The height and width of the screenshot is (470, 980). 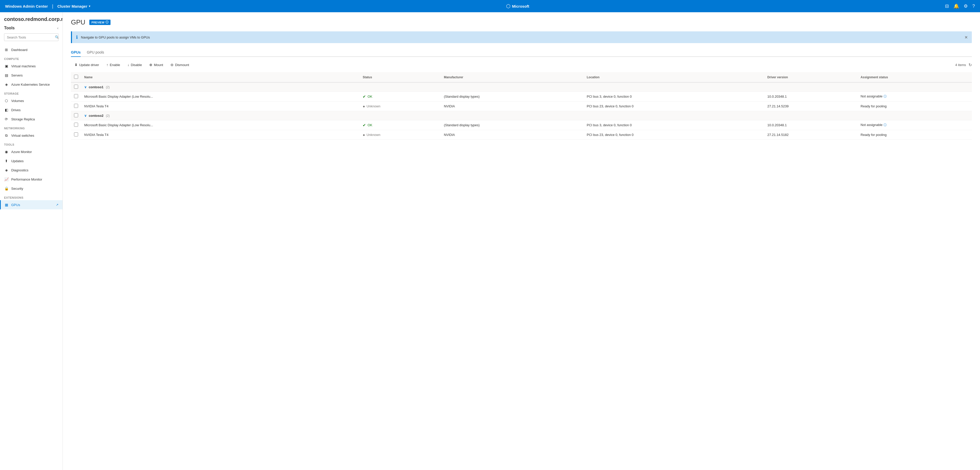 What do you see at coordinates (527, 116) in the screenshot?
I see `group-name-cell: ∨ contoso2 (2)` at bounding box center [527, 116].